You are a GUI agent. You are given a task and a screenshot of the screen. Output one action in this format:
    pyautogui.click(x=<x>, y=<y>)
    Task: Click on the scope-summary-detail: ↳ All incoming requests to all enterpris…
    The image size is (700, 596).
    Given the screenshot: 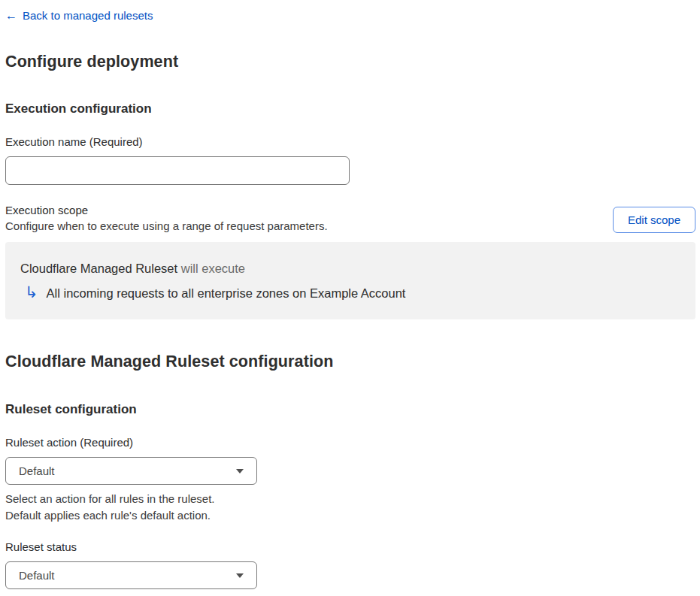 What is the action you would take?
    pyautogui.click(x=350, y=293)
    